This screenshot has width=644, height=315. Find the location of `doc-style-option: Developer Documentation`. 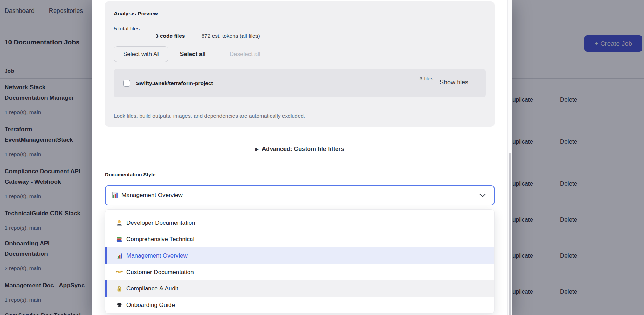

doc-style-option: Developer Documentation is located at coordinates (300, 223).